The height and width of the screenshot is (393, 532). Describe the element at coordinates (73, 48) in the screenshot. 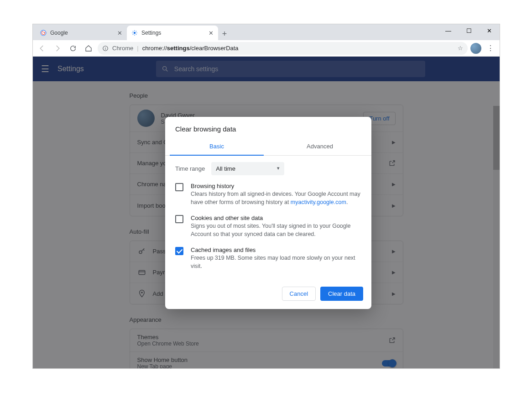

I see `reload-button` at that location.